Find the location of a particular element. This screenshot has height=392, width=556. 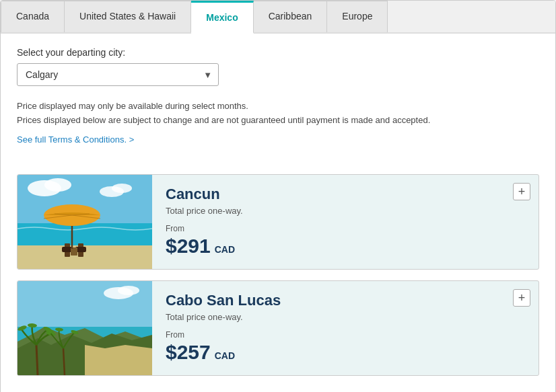

cabo-title: Cabo San Lucas is located at coordinates (345, 301).